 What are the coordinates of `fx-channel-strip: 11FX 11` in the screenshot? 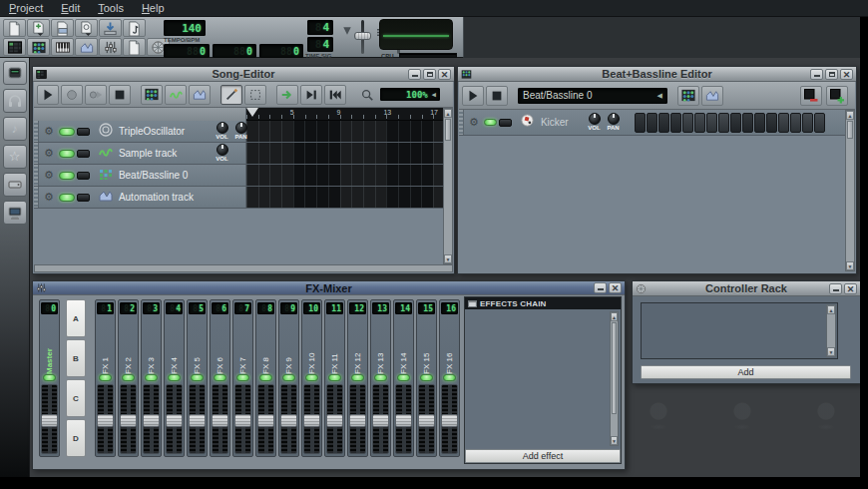 It's located at (335, 378).